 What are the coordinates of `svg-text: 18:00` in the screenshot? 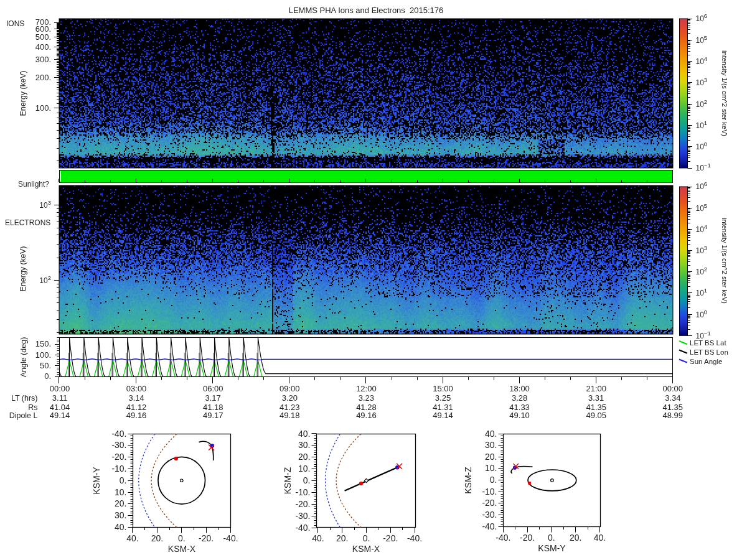 It's located at (519, 388).